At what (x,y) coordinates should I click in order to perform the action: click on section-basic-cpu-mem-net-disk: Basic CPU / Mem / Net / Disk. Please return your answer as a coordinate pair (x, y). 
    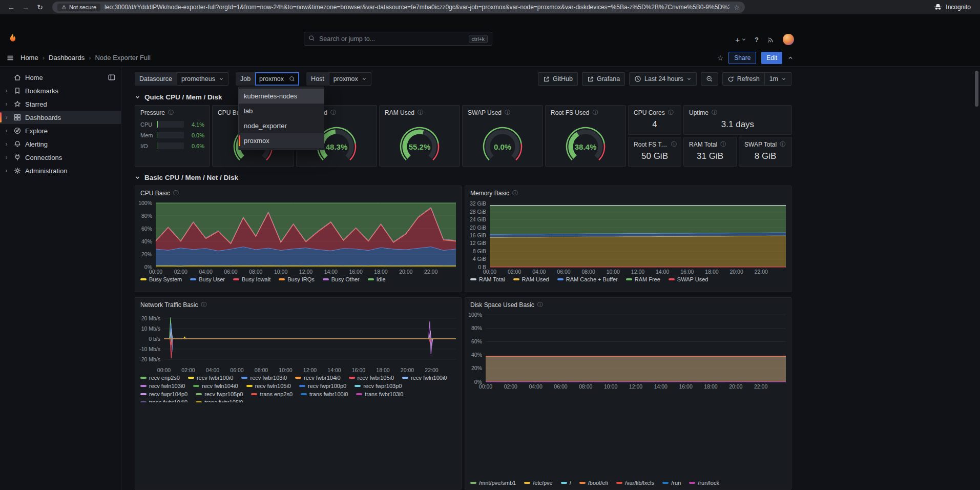
    Looking at the image, I should click on (463, 177).